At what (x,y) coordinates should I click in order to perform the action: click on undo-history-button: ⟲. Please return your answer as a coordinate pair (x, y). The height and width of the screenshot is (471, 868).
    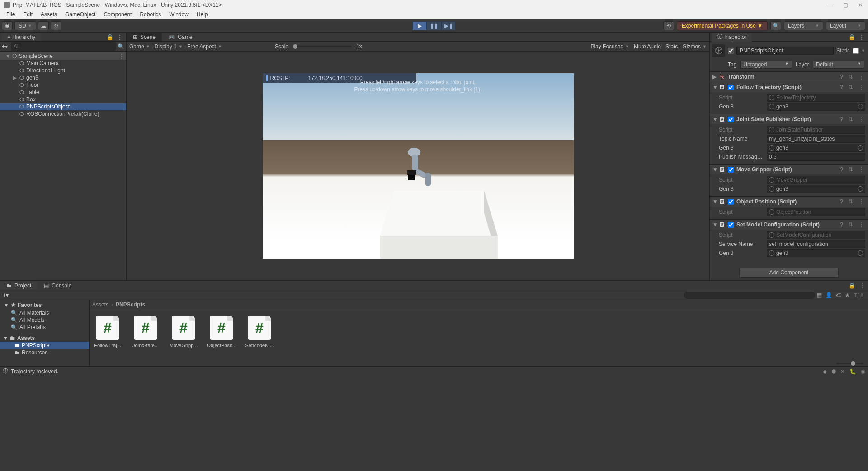
    Looking at the image, I should click on (669, 26).